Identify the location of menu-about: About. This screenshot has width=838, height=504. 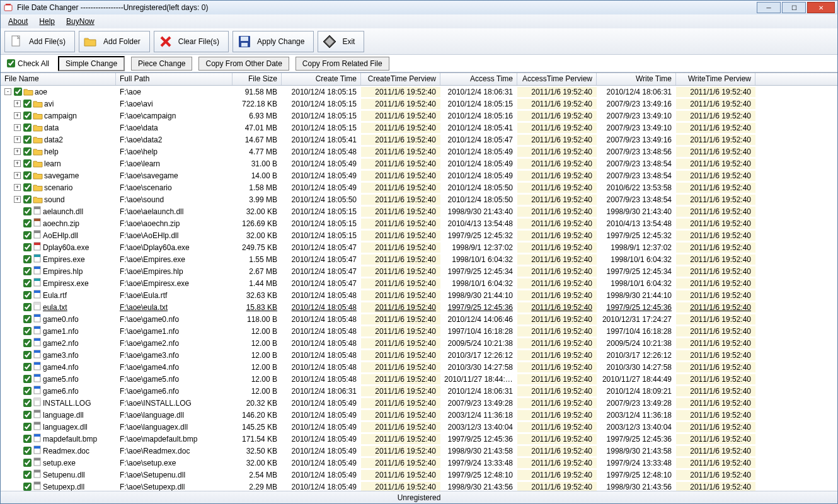
(18, 21).